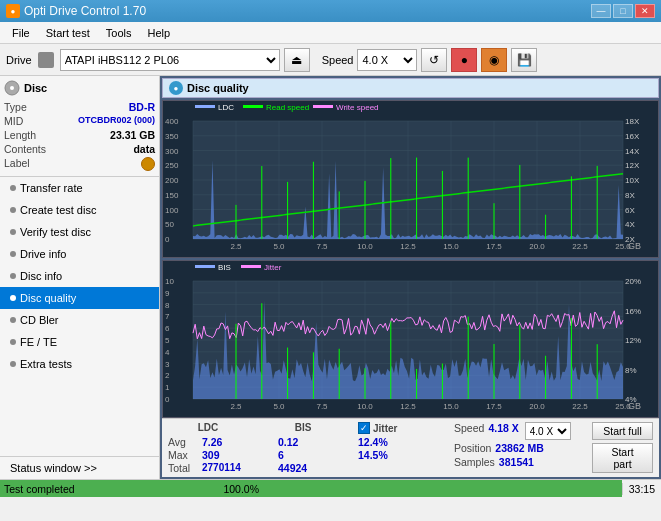 The image size is (661, 521). What do you see at coordinates (387, 60) in the screenshot?
I see `speed-select: 4.0 X` at bounding box center [387, 60].